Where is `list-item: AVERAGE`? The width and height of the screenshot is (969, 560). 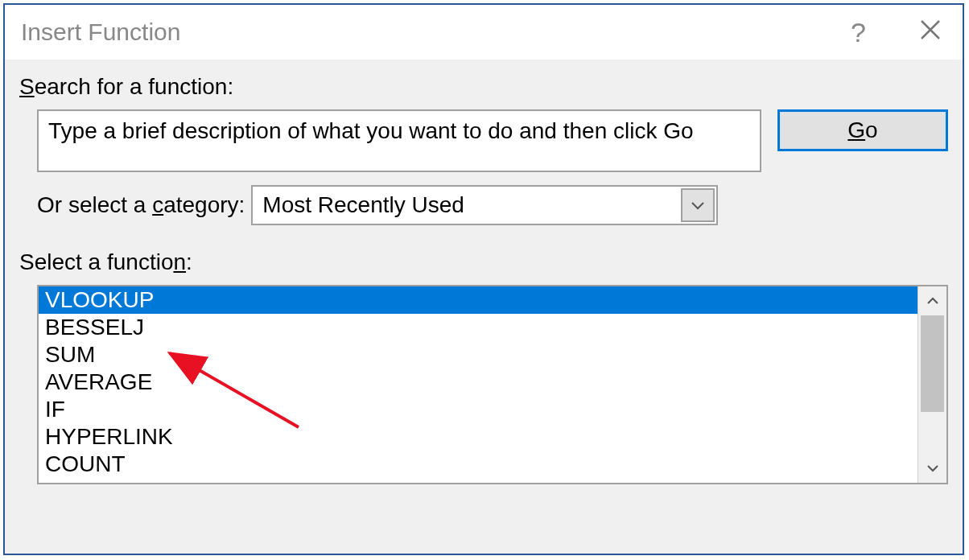 list-item: AVERAGE is located at coordinates (478, 382).